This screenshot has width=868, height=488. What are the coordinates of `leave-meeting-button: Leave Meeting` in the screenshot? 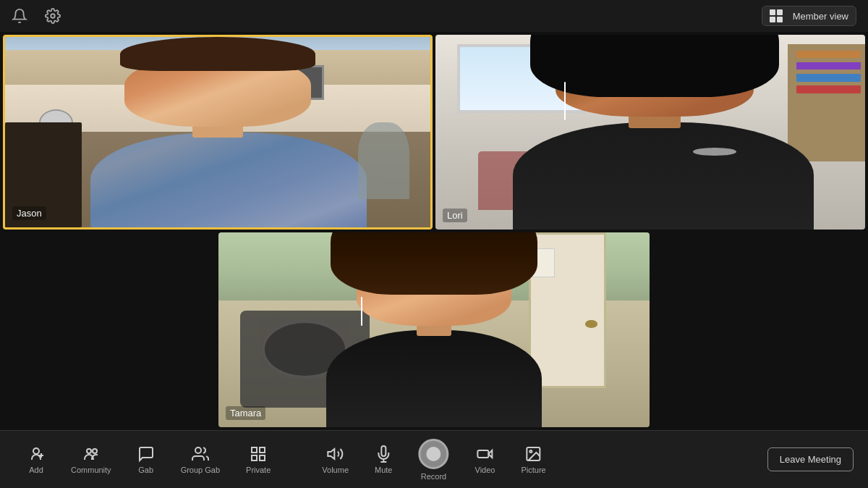 It's located at (810, 459).